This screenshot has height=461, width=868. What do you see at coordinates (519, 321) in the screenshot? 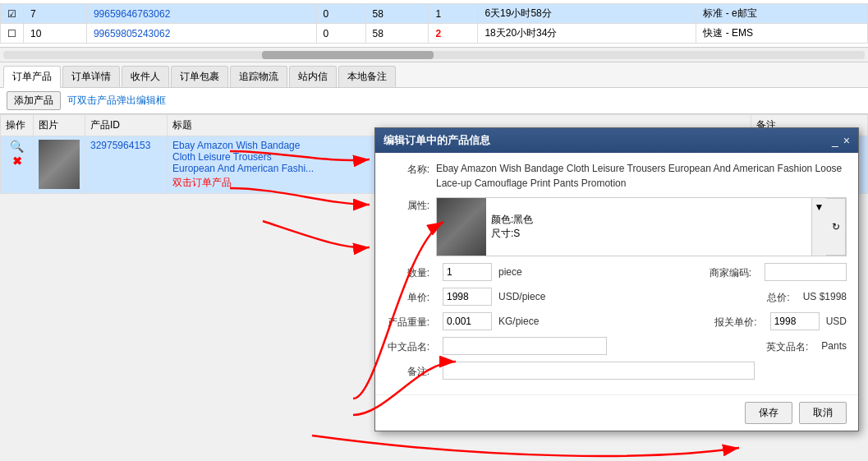
I see `weight-unit: KG/piece` at bounding box center [519, 321].